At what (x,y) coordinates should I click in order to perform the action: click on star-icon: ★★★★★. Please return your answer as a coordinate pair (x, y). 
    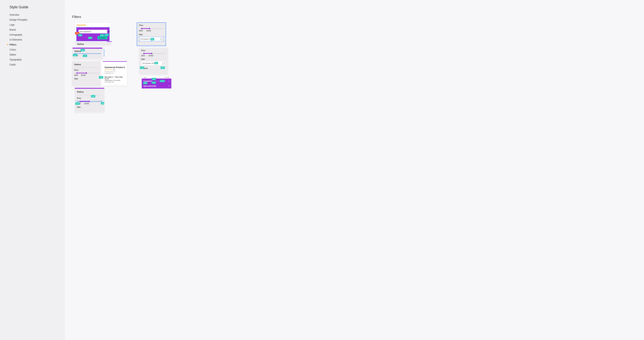
    Looking at the image, I should click on (108, 70).